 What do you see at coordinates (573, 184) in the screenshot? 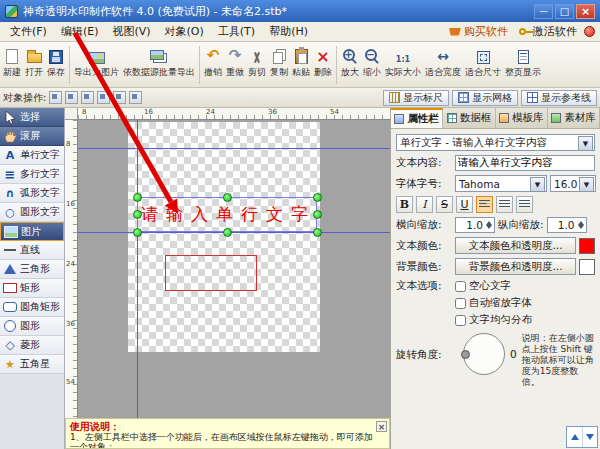
I see `font-size-dropdown: 16.0` at bounding box center [573, 184].